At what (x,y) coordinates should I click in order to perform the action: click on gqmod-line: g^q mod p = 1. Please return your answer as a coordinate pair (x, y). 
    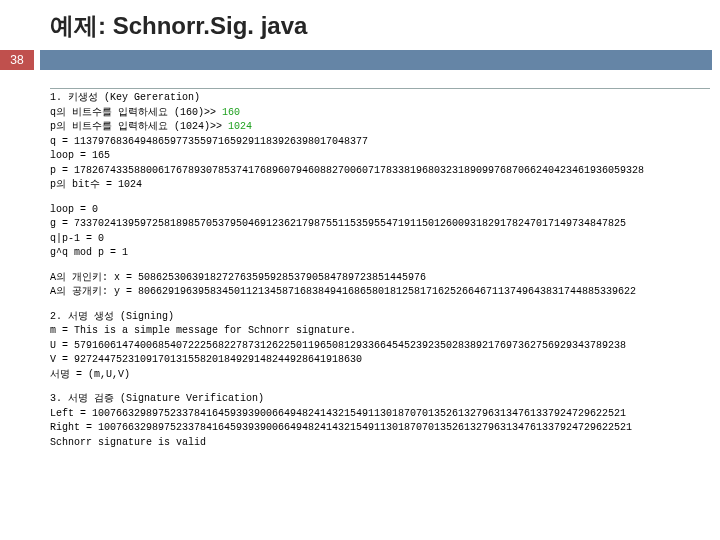
    Looking at the image, I should click on (380, 254).